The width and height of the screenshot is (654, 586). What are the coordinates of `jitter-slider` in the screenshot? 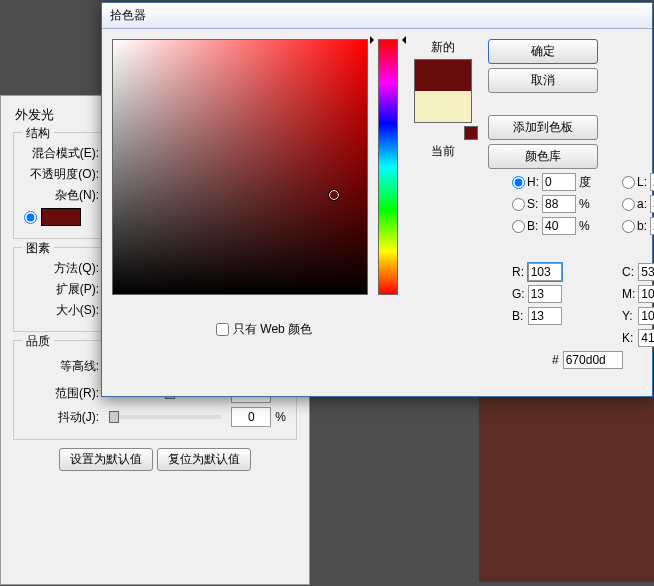 It's located at (165, 417).